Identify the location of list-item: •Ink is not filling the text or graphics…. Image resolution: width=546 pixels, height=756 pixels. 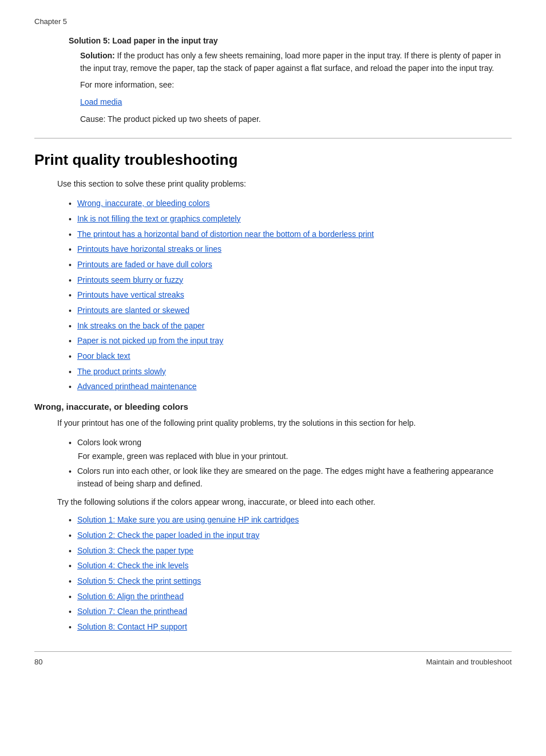
(290, 220).